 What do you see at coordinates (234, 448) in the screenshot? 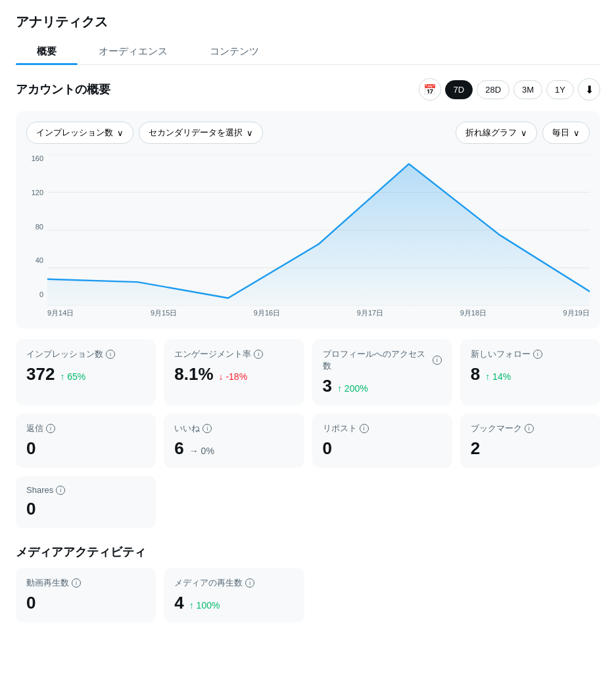
I see `metric-likes-value: 6 → 0%` at bounding box center [234, 448].